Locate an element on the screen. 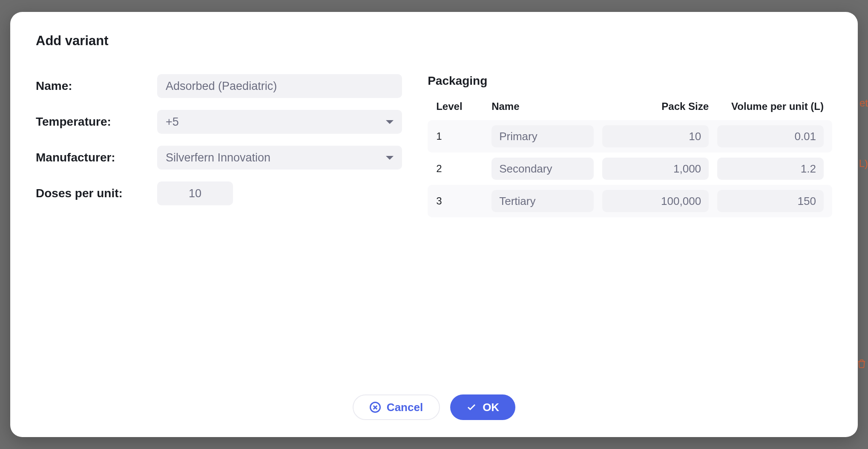  cancel-label: Cancel is located at coordinates (405, 407).